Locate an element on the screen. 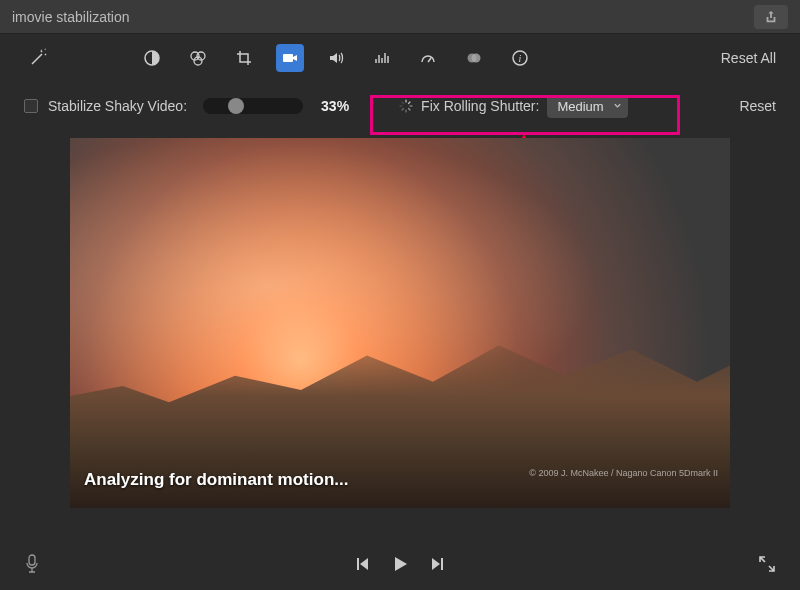  chevron-down-icon is located at coordinates (618, 106).